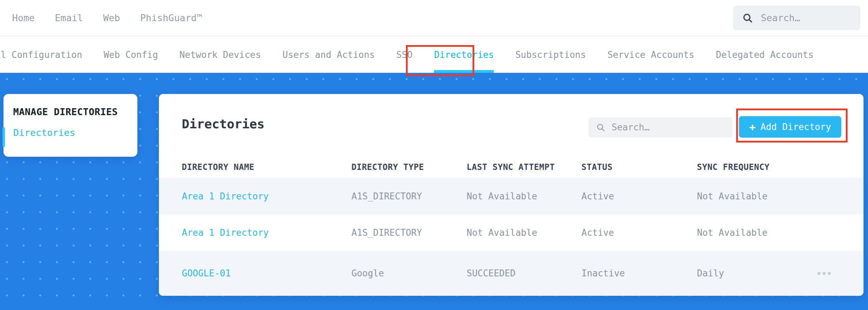 The width and height of the screenshot is (868, 310). Describe the element at coordinates (434, 54) in the screenshot. I see `settings-tabs: l Configuration Web Config Network Devic…` at that location.